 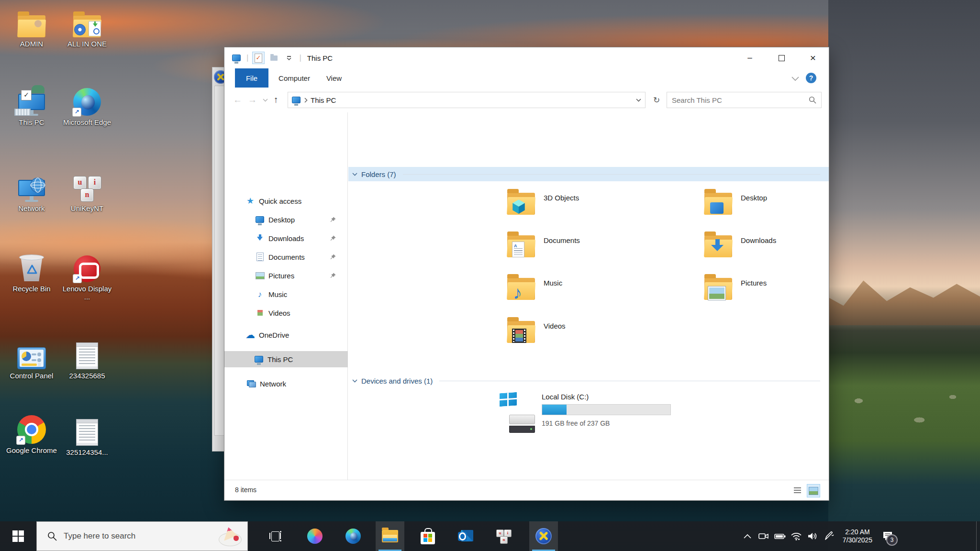 What do you see at coordinates (276, 100) in the screenshot?
I see `up-icon: ↑` at bounding box center [276, 100].